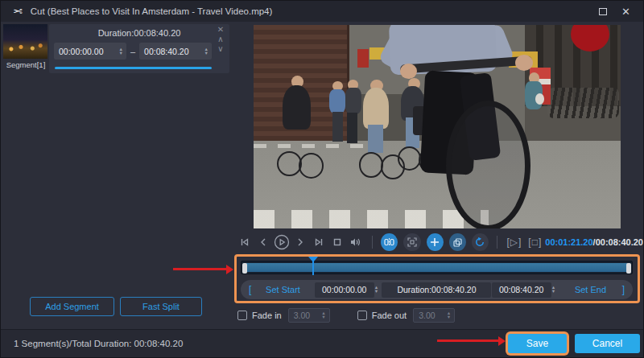  I want to click on scene-crosswalk, so click(371, 219).